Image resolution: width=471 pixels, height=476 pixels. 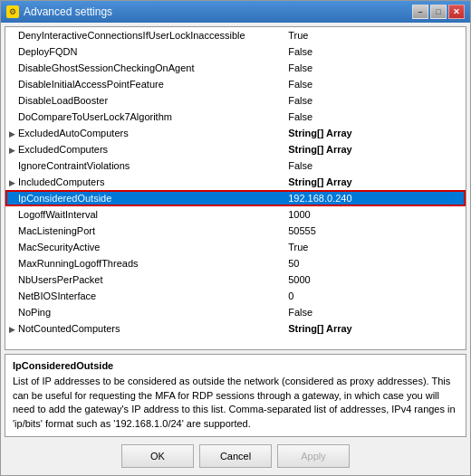 What do you see at coordinates (236, 12) in the screenshot?
I see `title-bar: ⚙ Advanced settings – □ ✕` at bounding box center [236, 12].